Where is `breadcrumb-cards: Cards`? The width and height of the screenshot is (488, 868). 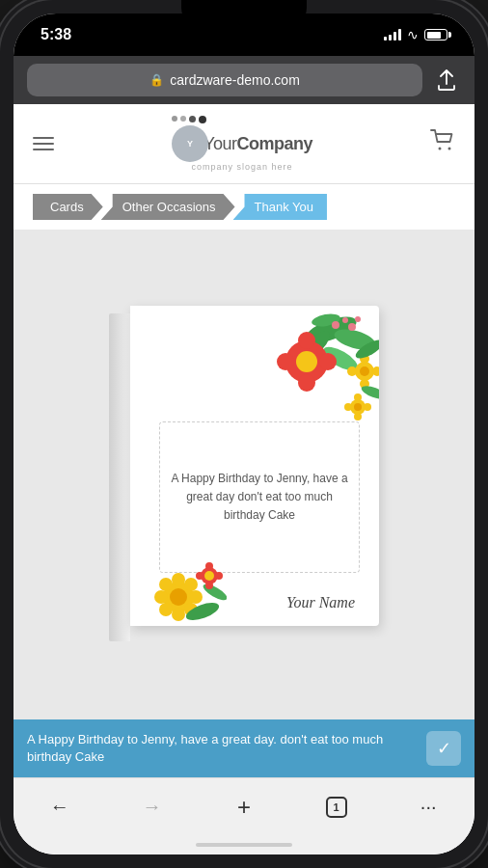
breadcrumb-cards: Cards is located at coordinates (68, 206).